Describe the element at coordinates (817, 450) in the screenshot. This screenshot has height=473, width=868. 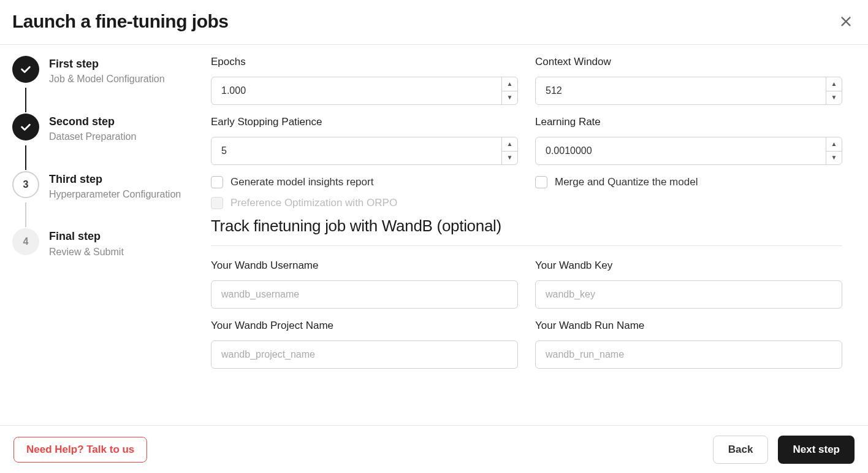
I see `next-button: Next step` at that location.